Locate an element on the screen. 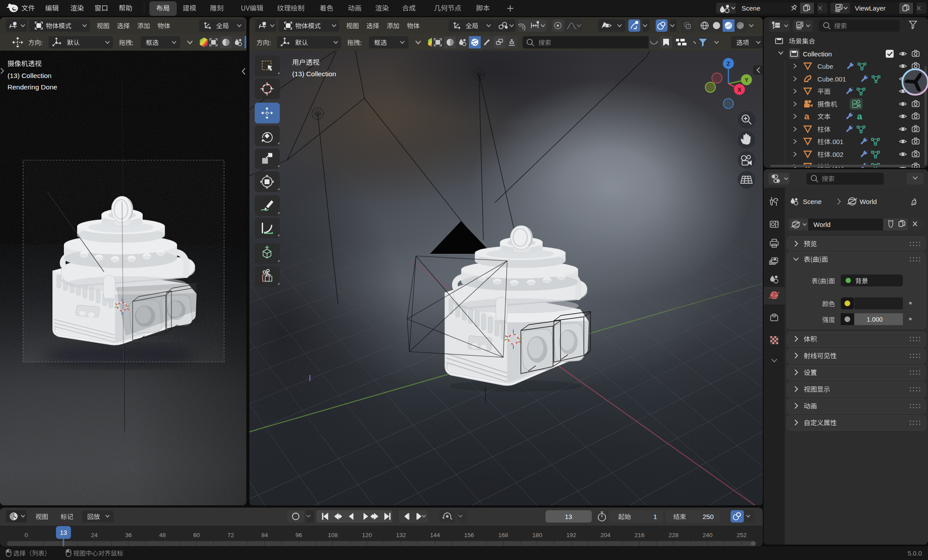 This screenshot has height=560, width=928. svg-text: ViewLayer is located at coordinates (870, 8).